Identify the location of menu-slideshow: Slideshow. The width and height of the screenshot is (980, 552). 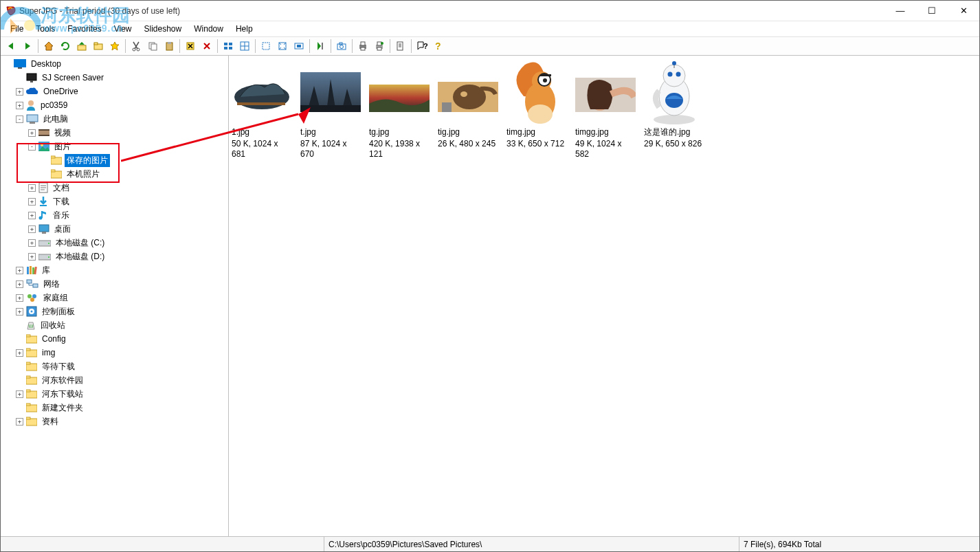
(164, 29).